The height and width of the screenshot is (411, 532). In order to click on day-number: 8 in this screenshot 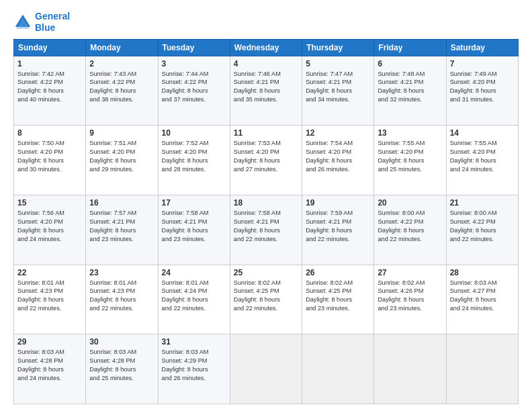, I will do `click(50, 133)`.